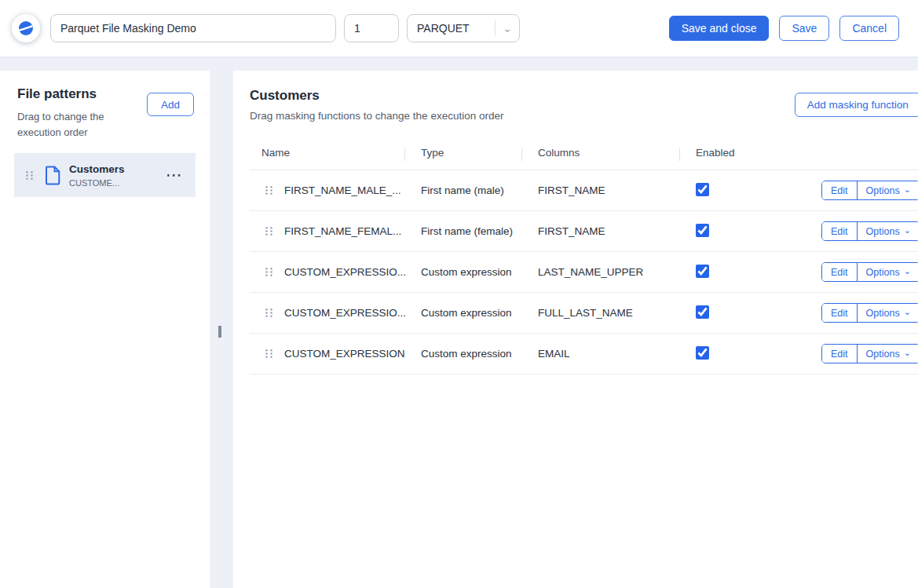 This screenshot has height=588, width=918. I want to click on column-header-enabled: Enabled, so click(807, 152).